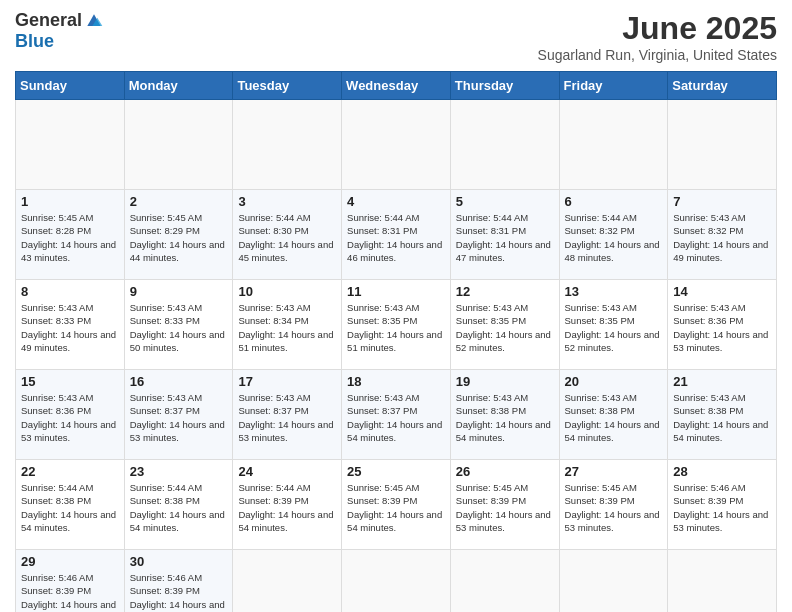  Describe the element at coordinates (396, 382) in the screenshot. I see `day-number: 18` at that location.